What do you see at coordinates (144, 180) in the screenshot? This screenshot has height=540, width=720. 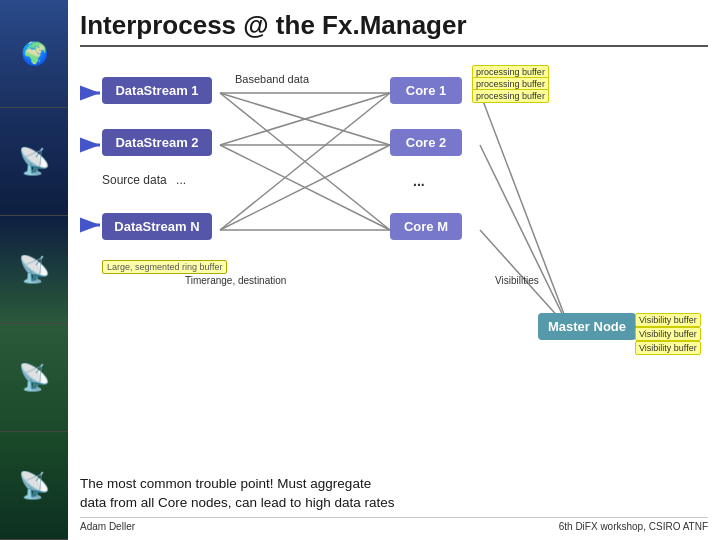 I see `source-data-label: Source data ...` at bounding box center [144, 180].